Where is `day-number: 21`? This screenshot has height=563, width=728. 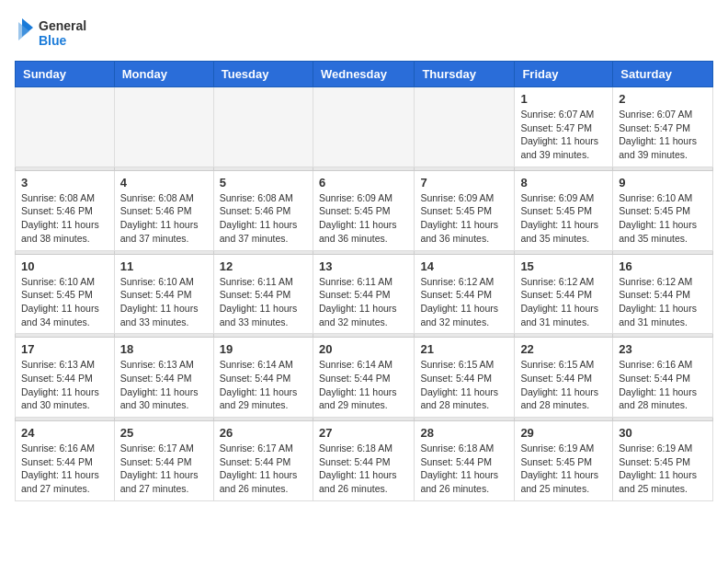
day-number: 21 is located at coordinates (464, 350).